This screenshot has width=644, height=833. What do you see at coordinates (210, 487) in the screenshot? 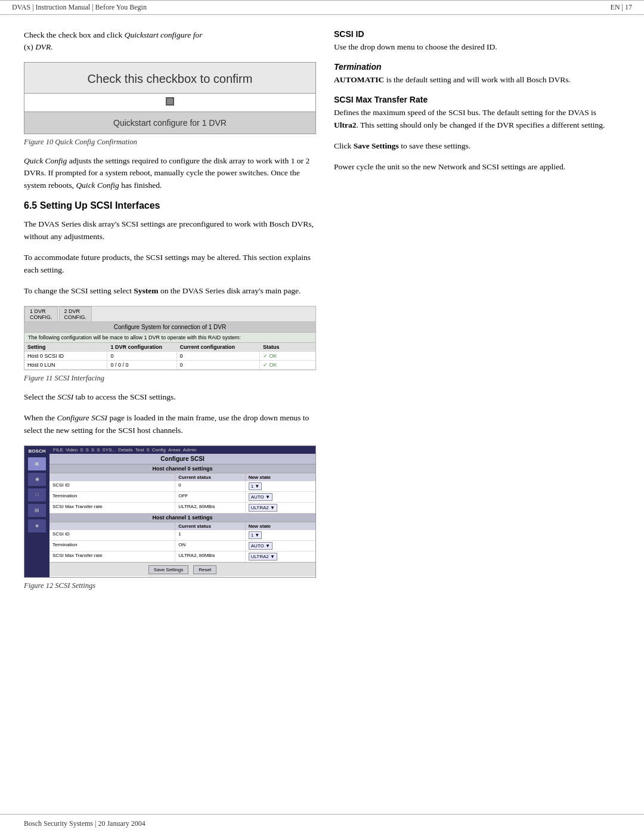
I see `ch0-scsi-id-current: 0` at bounding box center [210, 487].